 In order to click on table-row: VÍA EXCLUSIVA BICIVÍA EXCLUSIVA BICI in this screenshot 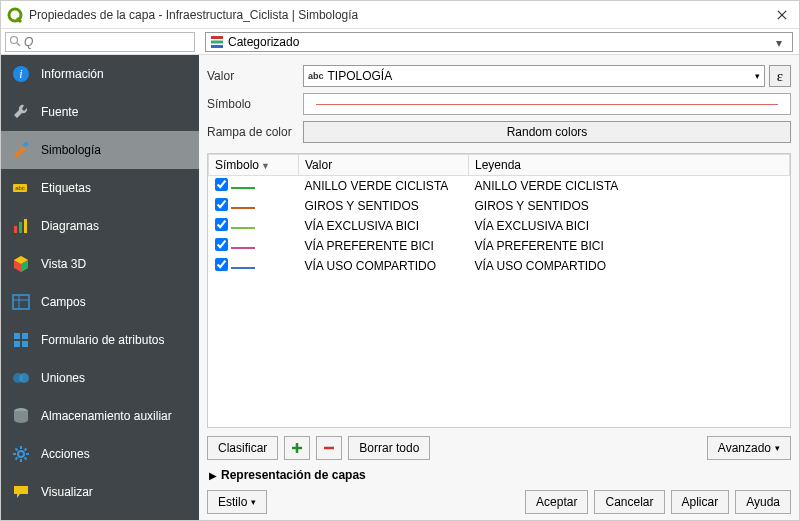, I will do `click(500, 226)`.